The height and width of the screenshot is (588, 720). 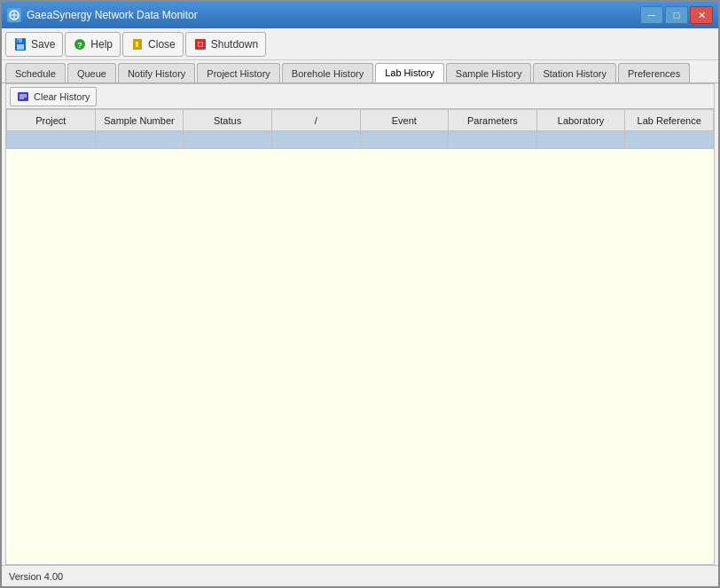 What do you see at coordinates (14, 15) in the screenshot?
I see `app-icon` at bounding box center [14, 15].